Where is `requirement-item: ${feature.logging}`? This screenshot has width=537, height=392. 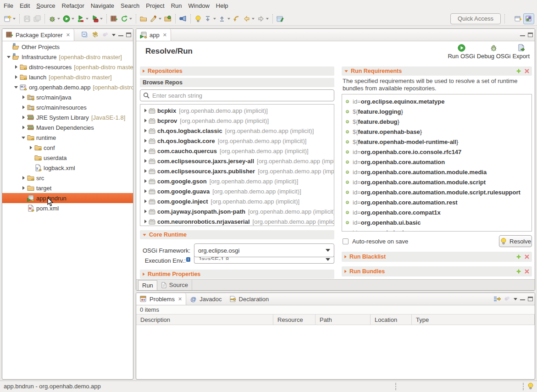 requirement-item: ${feature.logging} is located at coordinates (437, 111).